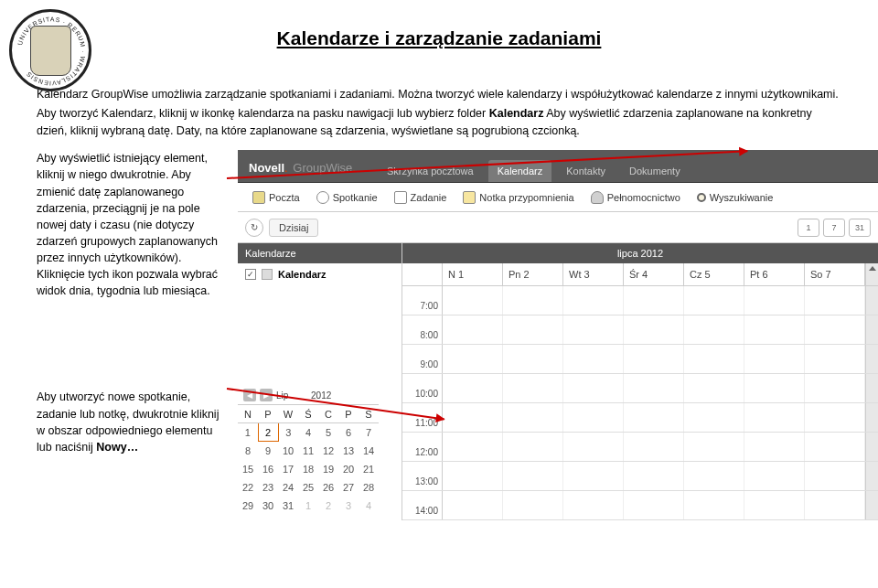  I want to click on mini-calendar: NPWŚCPS 12345678910111213141516171819202…, so click(308, 459).